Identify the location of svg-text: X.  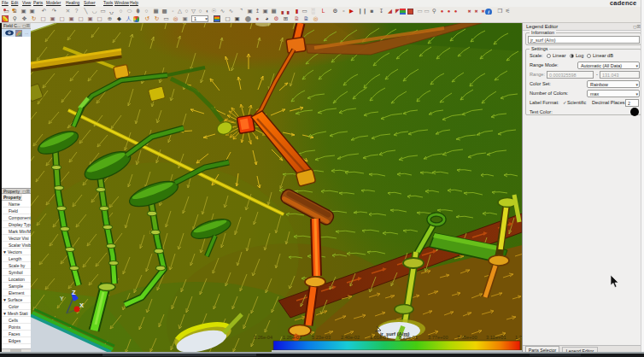
(82, 306).